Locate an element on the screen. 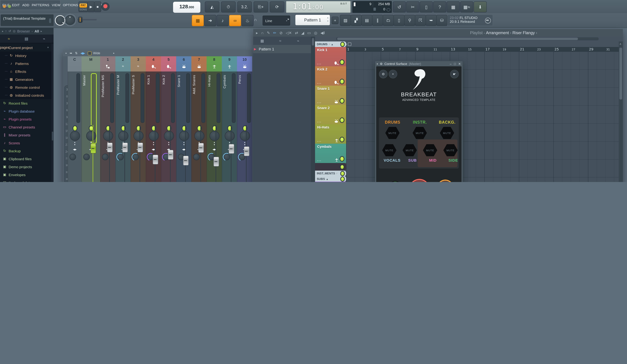 This screenshot has height=364, width=627. browser-scrollbar is located at coordinates (52, 113).